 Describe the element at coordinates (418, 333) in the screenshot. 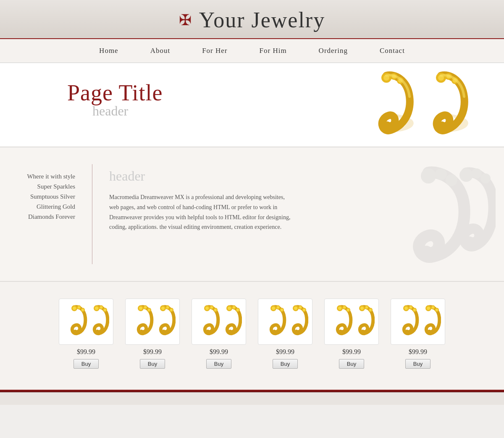

I see `product-item-5: $99.99Buy` at that location.